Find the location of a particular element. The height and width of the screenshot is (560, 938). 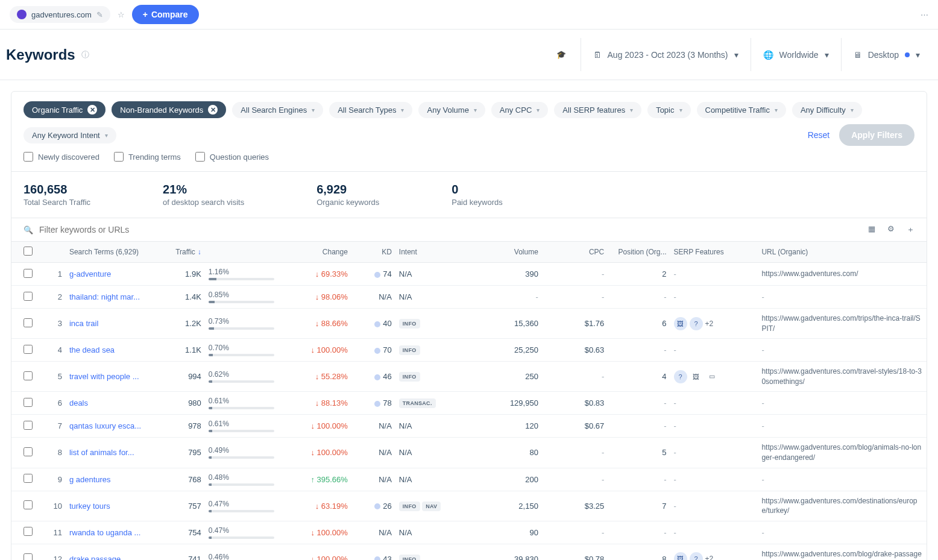

keyword-link: the dead sea is located at coordinates (113, 350).